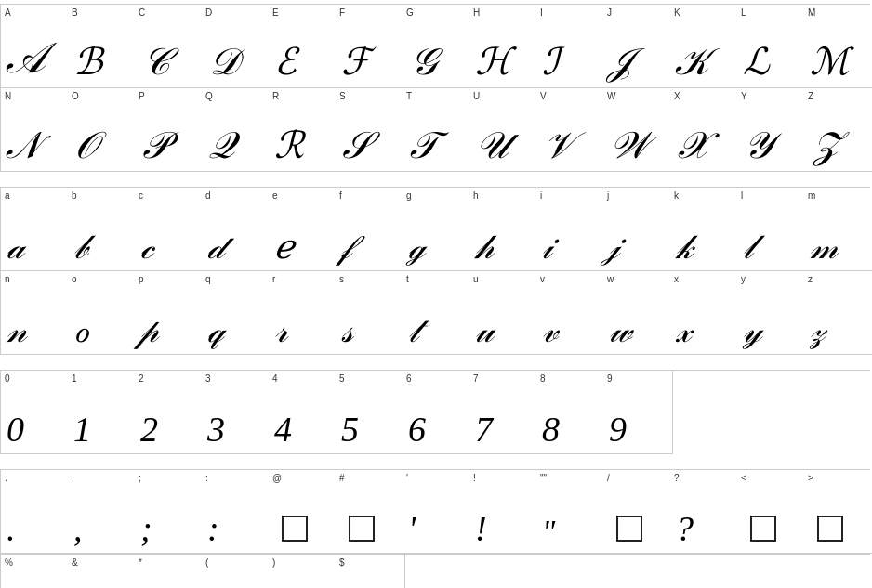  What do you see at coordinates (169, 313) in the screenshot?
I see `cell-p: p𝓅` at bounding box center [169, 313].